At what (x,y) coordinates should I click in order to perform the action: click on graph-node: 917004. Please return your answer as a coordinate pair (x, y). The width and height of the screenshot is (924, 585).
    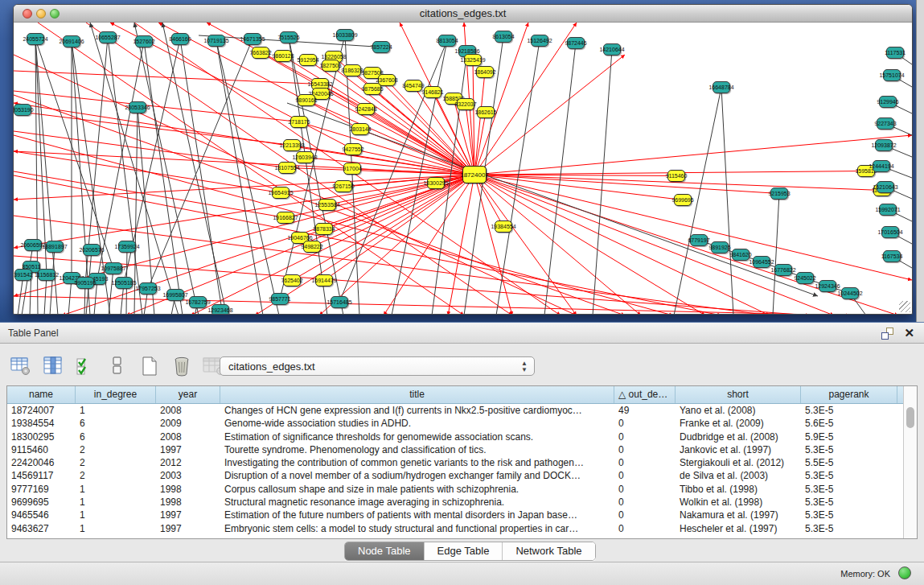
    Looking at the image, I should click on (352, 169).